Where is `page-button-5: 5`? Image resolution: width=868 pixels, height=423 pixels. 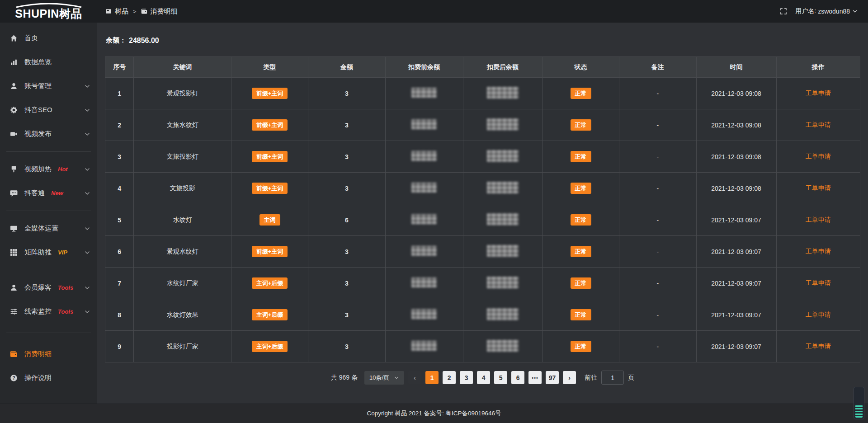 page-button-5: 5 is located at coordinates (501, 378).